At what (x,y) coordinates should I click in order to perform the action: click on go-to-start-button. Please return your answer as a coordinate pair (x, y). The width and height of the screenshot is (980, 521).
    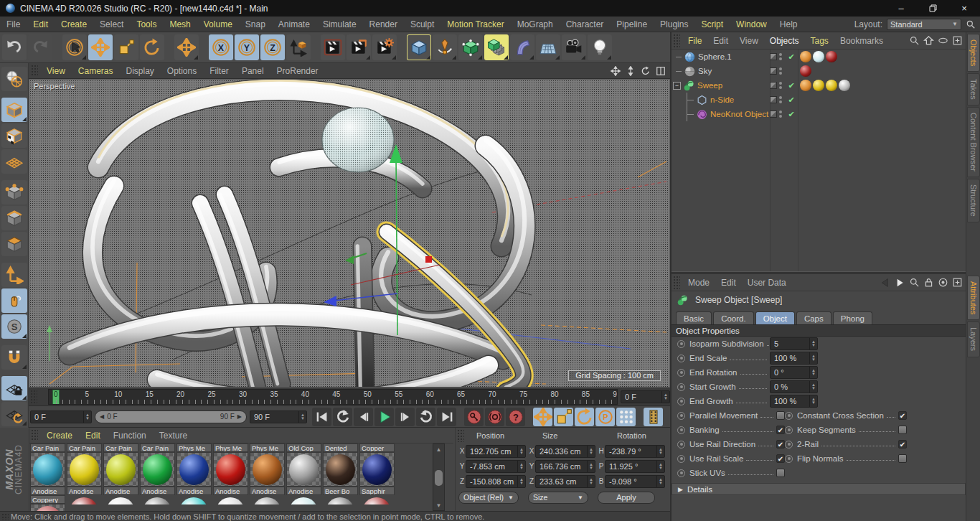
    Looking at the image, I should click on (321, 417).